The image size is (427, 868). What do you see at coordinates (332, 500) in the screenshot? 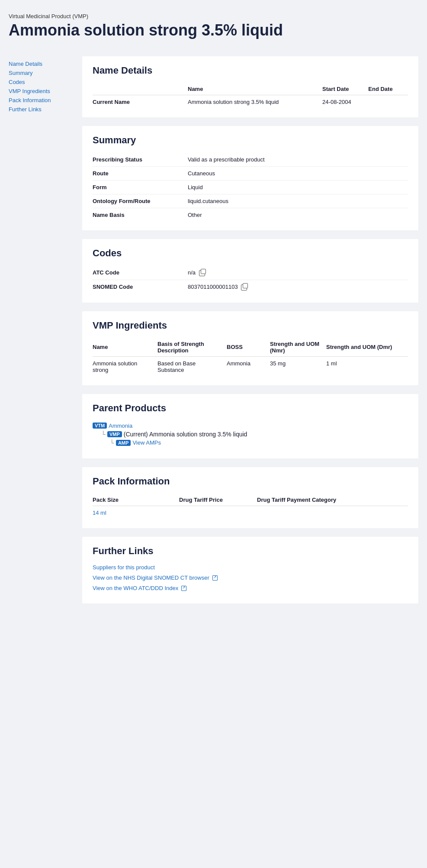
I see `pack-col-category: Drug Tariff Payment Category` at bounding box center [332, 500].